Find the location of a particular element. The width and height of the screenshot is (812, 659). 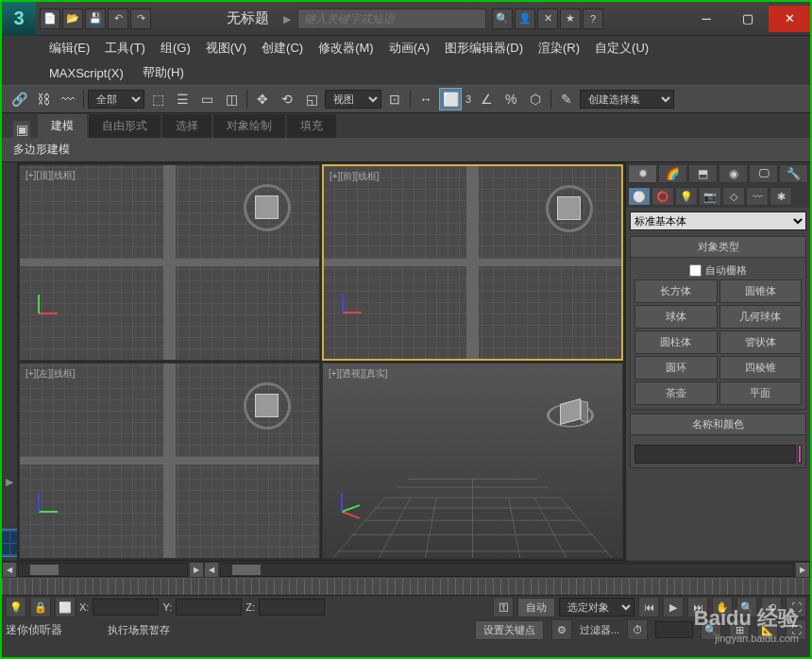

viewport-top: [+][顶][线框] is located at coordinates (170, 262).